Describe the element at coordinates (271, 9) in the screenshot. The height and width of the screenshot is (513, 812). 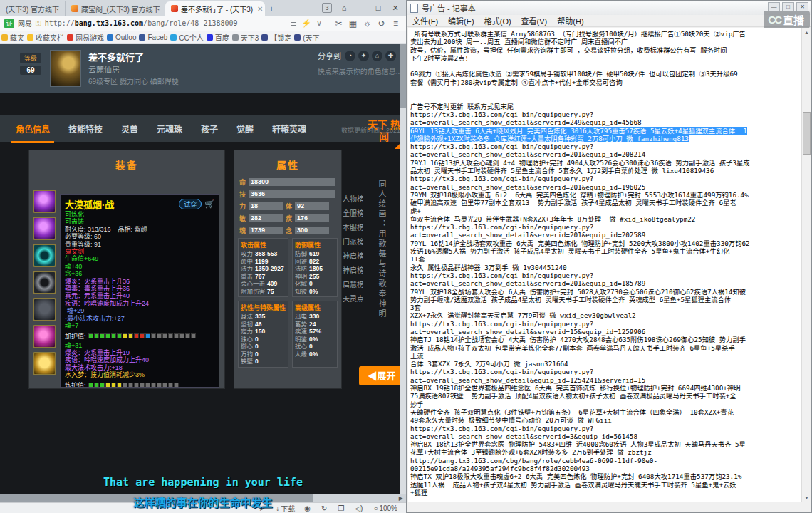
I see `new-tab-button: +` at that location.